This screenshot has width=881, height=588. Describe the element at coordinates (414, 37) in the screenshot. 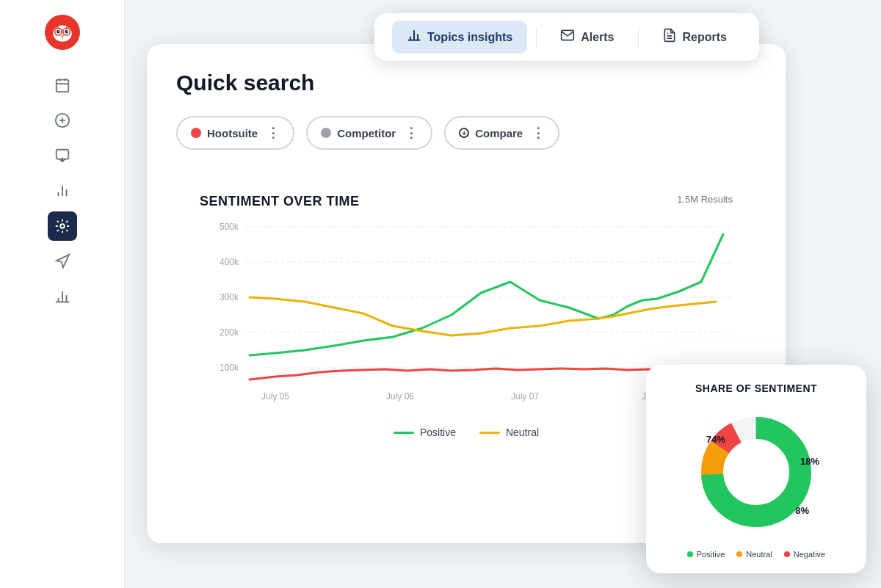

I see `chart-bar-icon` at that location.